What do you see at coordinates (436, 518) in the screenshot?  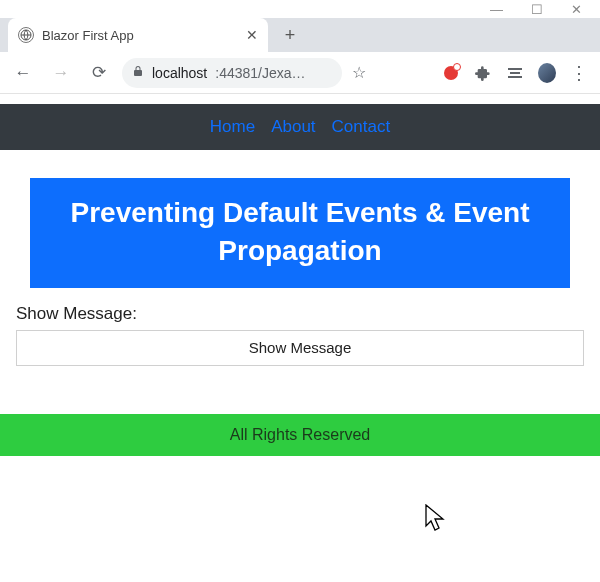 I see `mouse-cursor-icon` at bounding box center [436, 518].